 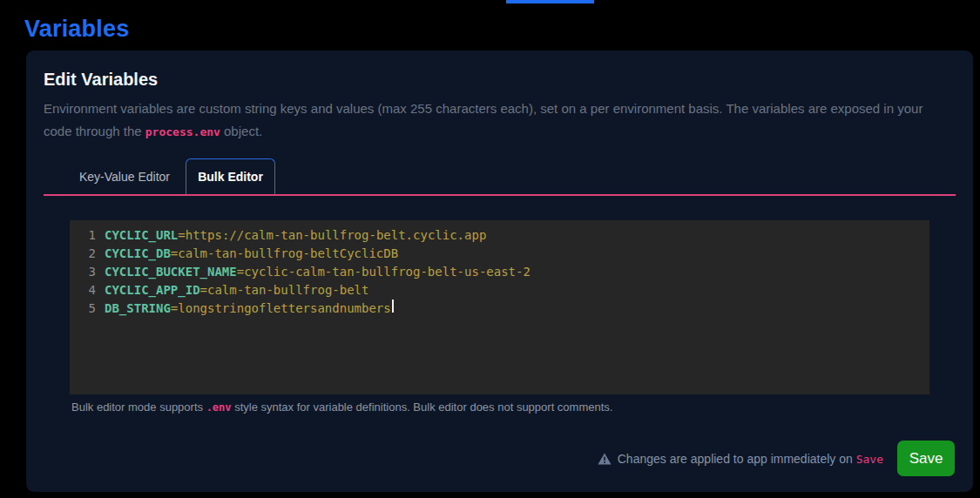 What do you see at coordinates (551, 2) in the screenshot?
I see `top-nav-active-tab-indicator` at bounding box center [551, 2].